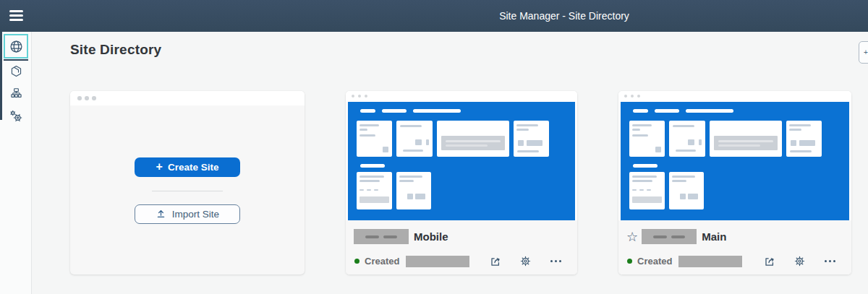  I want to click on sidebar-item-site-hierarchy, so click(16, 93).